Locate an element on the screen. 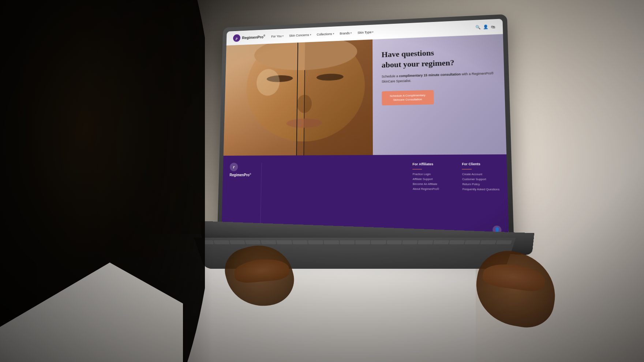 The width and height of the screenshot is (644, 362). footer-logo-letter: r is located at coordinates (234, 167).